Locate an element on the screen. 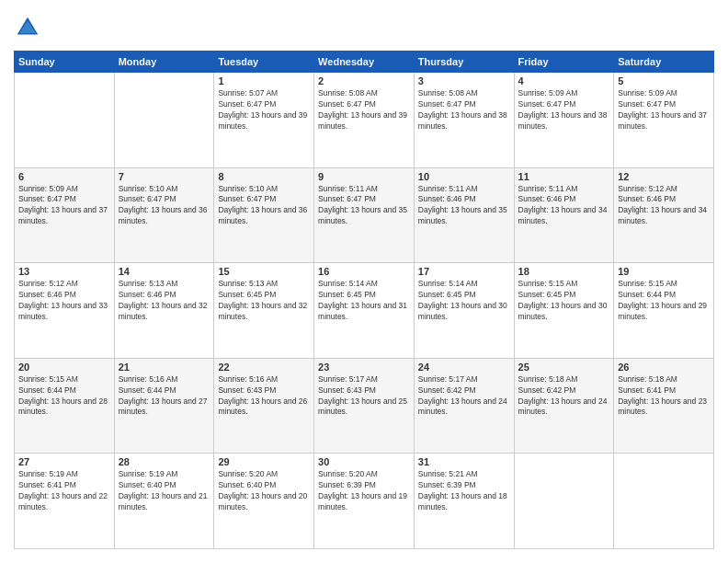 The height and width of the screenshot is (563, 728). day-info: Sunrise: 5:11 AM Sunset: 6:47 PM Dayligh… is located at coordinates (364, 206).